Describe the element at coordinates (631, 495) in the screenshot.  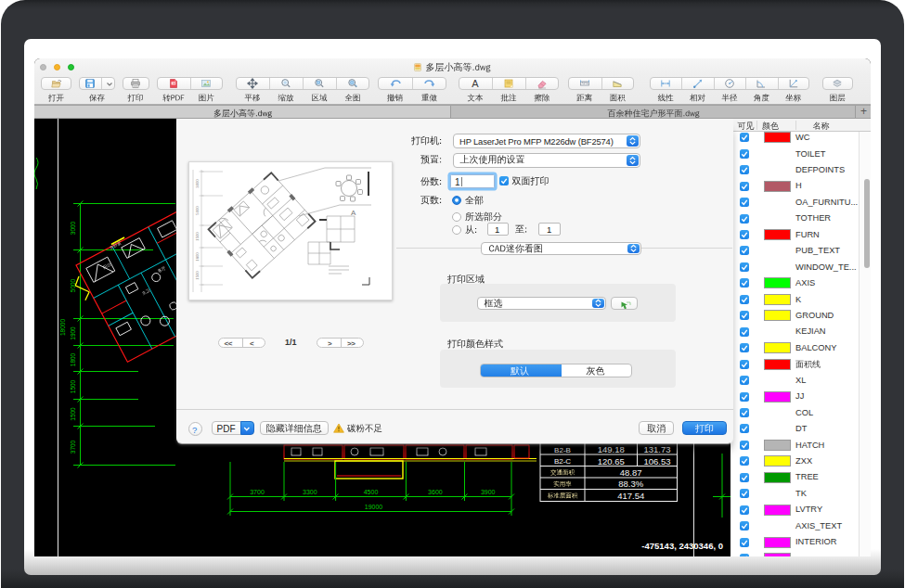
I see `svg-text: 417.54` at that location.